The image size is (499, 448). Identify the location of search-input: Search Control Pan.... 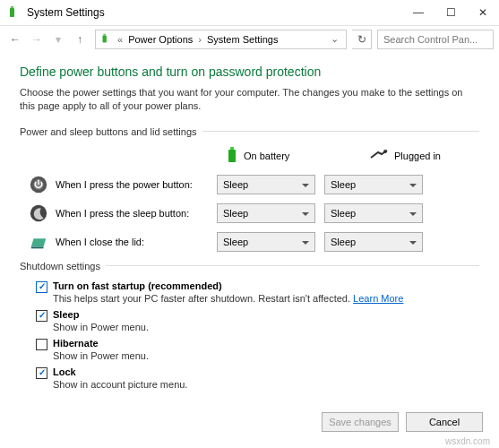
(435, 39).